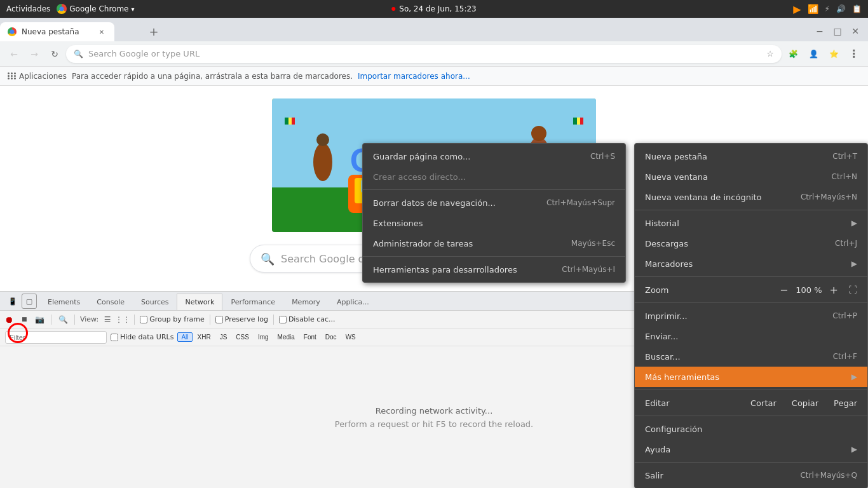 The width and height of the screenshot is (868, 488). What do you see at coordinates (24, 320) in the screenshot?
I see `stop-button: ⏹` at bounding box center [24, 320].